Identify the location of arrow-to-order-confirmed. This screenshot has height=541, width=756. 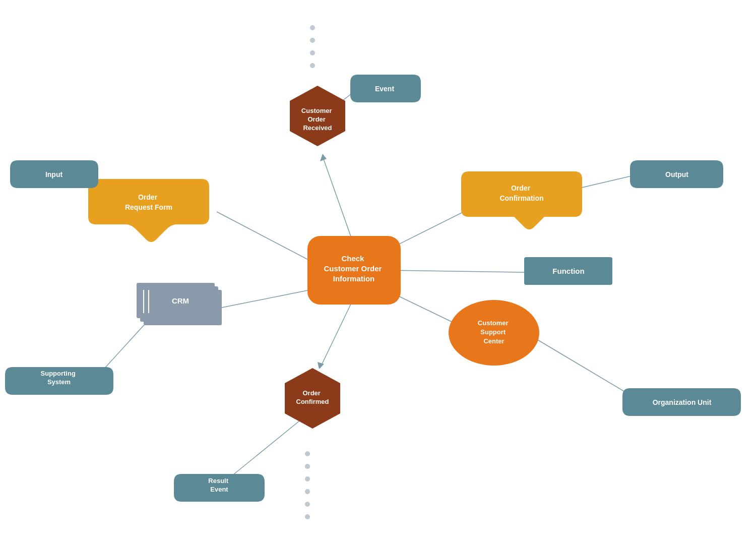
(321, 366).